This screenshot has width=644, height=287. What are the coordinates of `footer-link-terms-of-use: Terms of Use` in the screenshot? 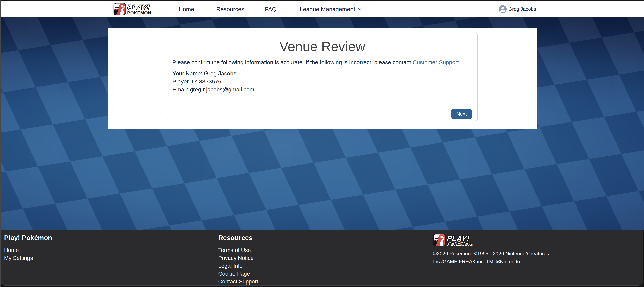 It's located at (238, 250).